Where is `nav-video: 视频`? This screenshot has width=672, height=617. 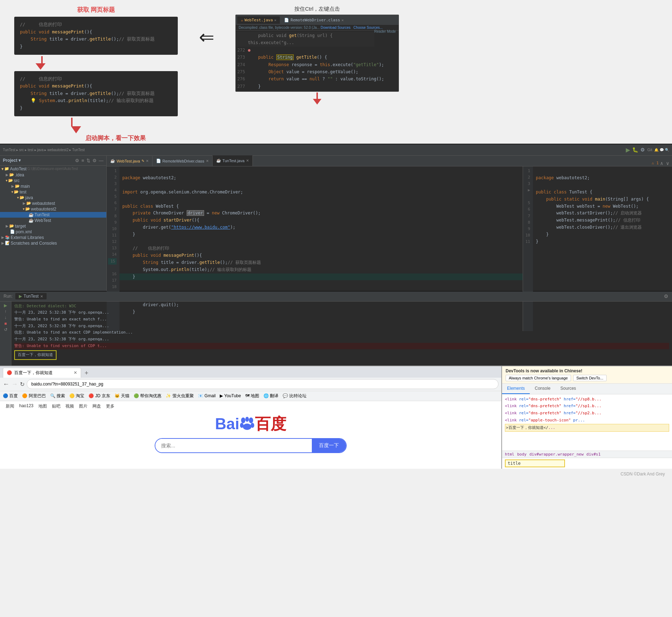
nav-video: 视频 is located at coordinates (70, 406).